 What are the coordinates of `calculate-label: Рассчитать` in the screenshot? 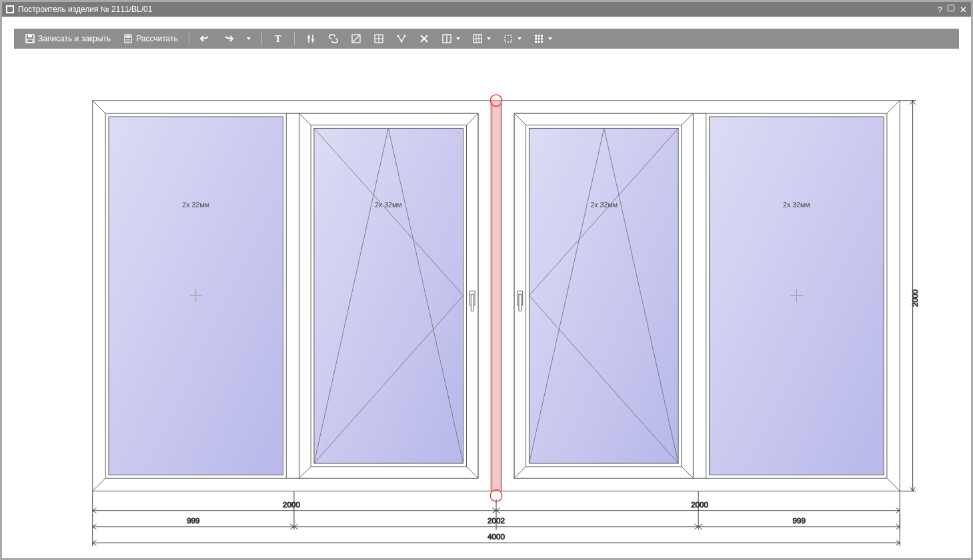 It's located at (157, 39).